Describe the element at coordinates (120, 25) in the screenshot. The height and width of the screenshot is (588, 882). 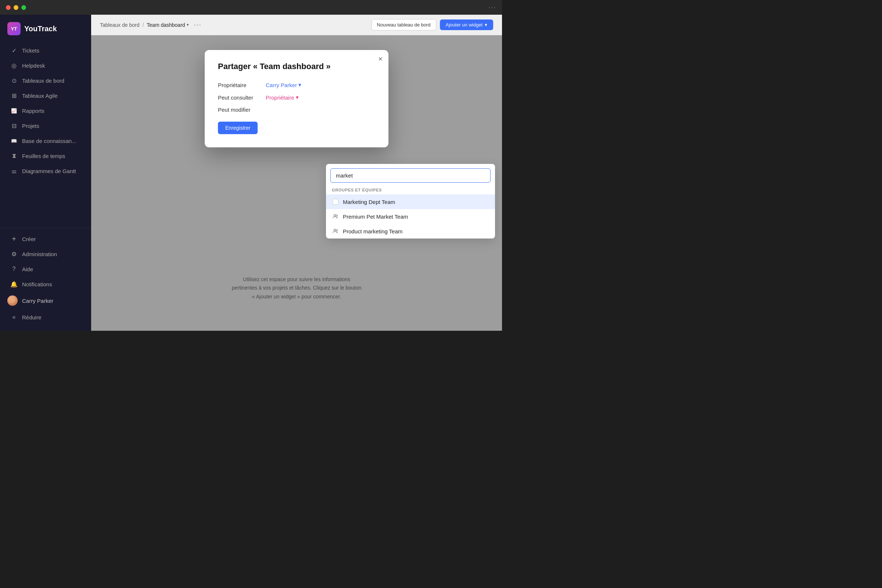
I see `breadcrumb-root: Tableaux de bord` at that location.